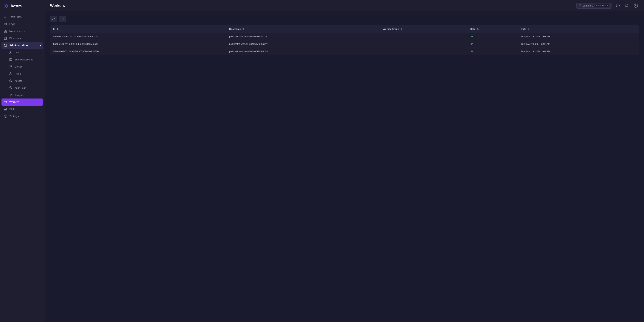 Image resolution: width=644 pixels, height=322 pixels. Describe the element at coordinates (22, 66) in the screenshot. I see `sidebar-item-groups: Groups` at that location.